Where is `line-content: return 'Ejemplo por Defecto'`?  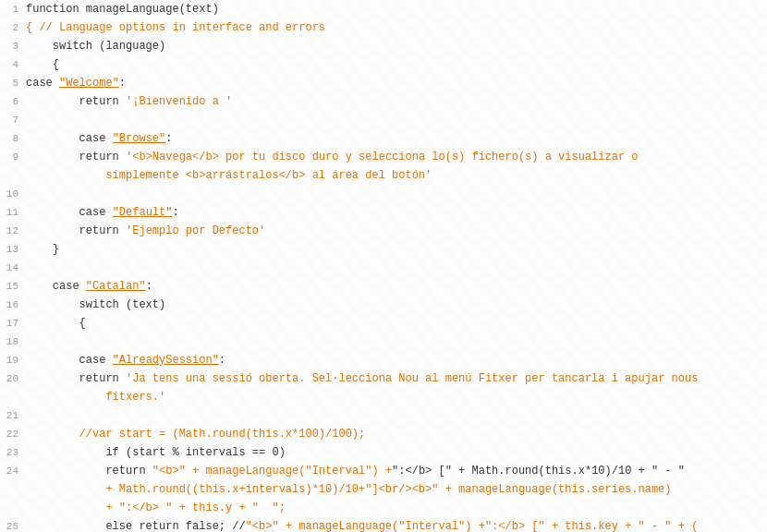
line-content: return 'Ejemplo por Defecto' is located at coordinates (396, 231).